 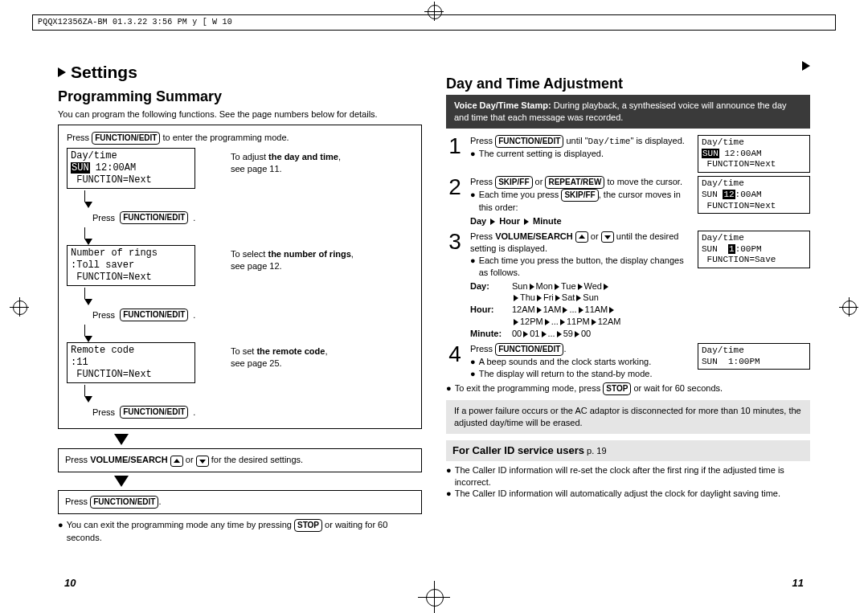 What do you see at coordinates (455, 285) in the screenshot?
I see `step-number: 3` at bounding box center [455, 285].